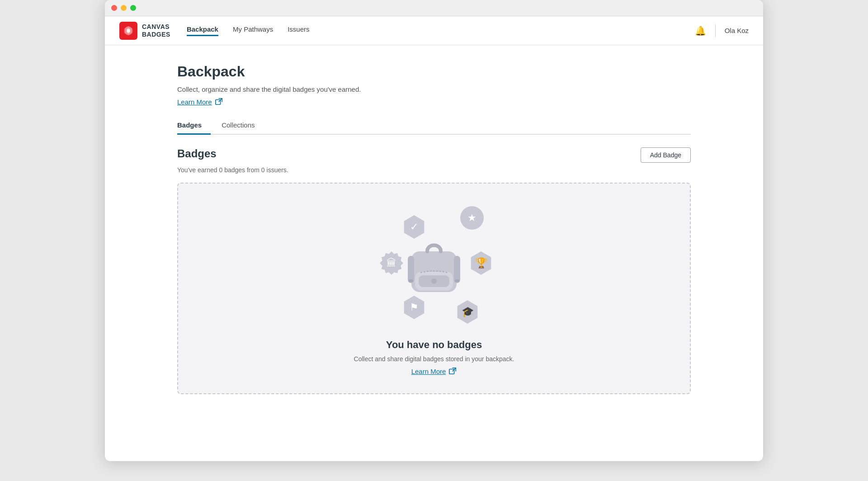 This screenshot has width=868, height=481. Describe the element at coordinates (434, 90) in the screenshot. I see `page-description: Collect, organize and share the digital …` at that location.